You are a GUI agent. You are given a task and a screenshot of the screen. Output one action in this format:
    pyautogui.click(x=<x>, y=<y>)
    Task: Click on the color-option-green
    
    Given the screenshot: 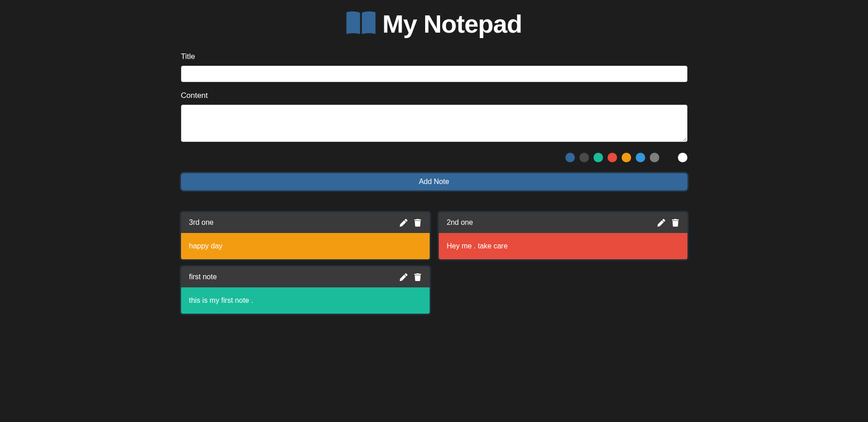 What is the action you would take?
    pyautogui.click(x=598, y=158)
    